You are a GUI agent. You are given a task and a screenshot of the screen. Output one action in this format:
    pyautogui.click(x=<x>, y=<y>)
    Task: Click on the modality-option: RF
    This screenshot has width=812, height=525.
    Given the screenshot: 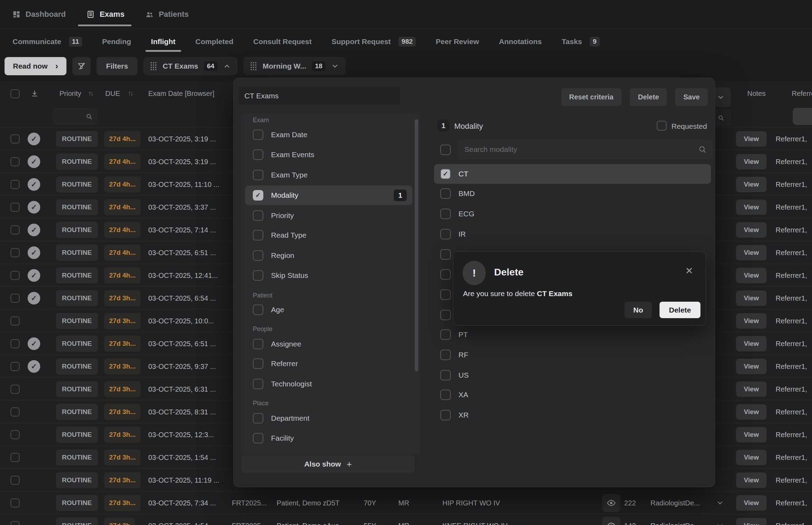 What is the action you would take?
    pyautogui.click(x=572, y=355)
    